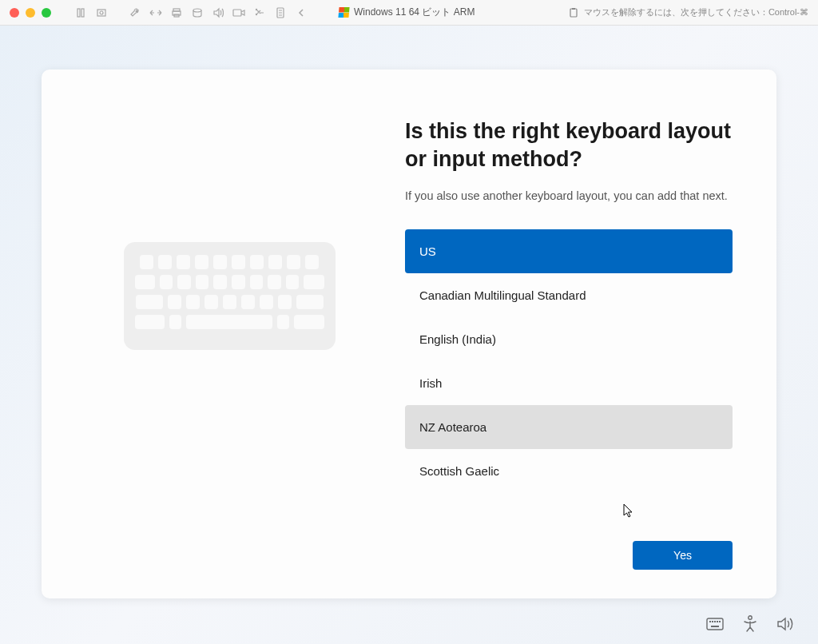 Image resolution: width=818 pixels, height=644 pixels. Describe the element at coordinates (81, 13) in the screenshot. I see `pause-icon` at that location.